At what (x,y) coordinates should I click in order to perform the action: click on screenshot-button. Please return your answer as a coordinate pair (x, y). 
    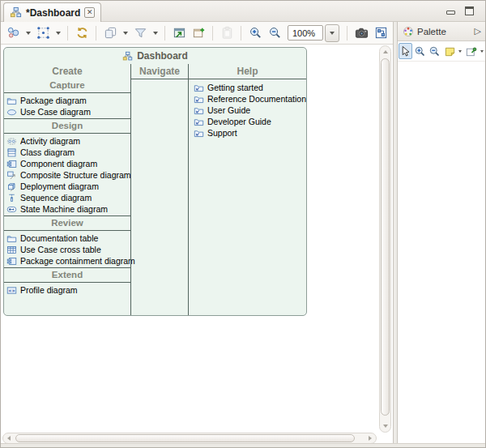
    Looking at the image, I should click on (361, 33).